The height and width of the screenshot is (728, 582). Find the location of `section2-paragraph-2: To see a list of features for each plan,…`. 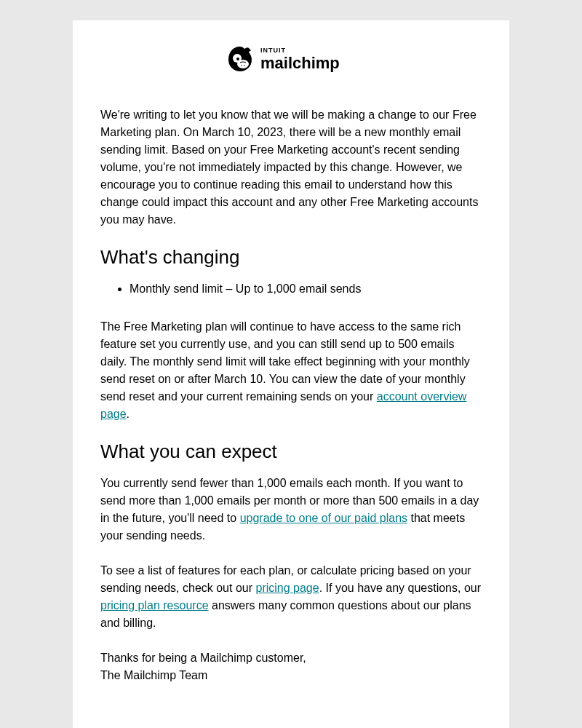

section2-paragraph-2: To see a list of features for each plan,… is located at coordinates (291, 597).